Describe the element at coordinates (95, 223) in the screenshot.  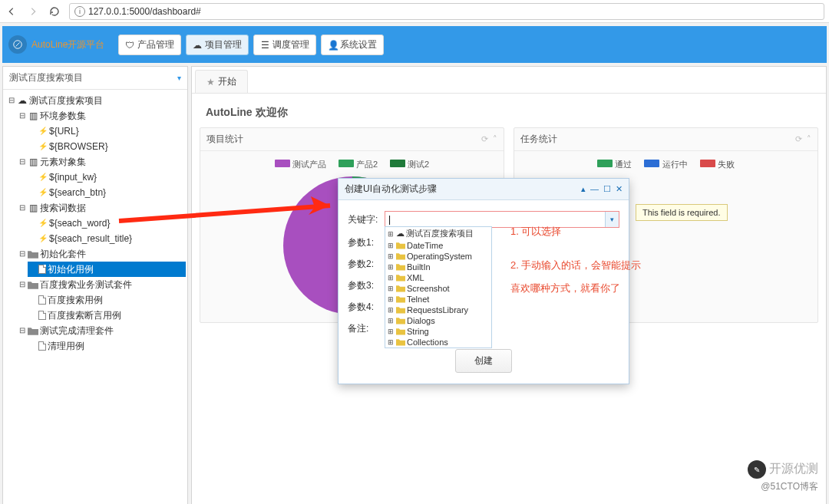
I see `project-tree: ⊟☁测试百度搜索项目 ⊟▥环境参数集 ⚡${URL} ⚡${BROWSER} ⊟…` at that location.